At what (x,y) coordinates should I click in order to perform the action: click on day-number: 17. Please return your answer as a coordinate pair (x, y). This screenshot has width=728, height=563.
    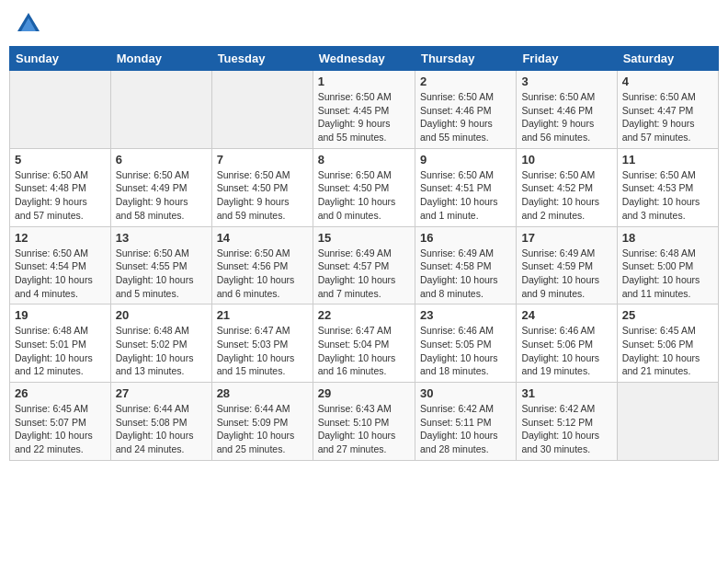
    Looking at the image, I should click on (566, 237).